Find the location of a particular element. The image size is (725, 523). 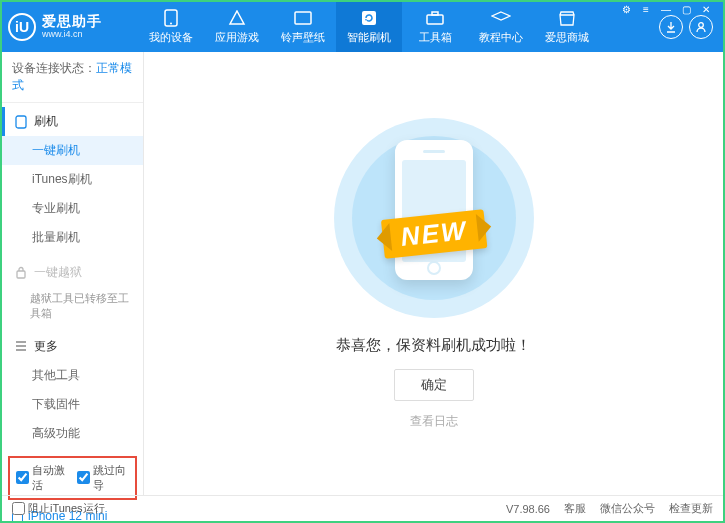

section-title: 刷机 is located at coordinates (46, 122).